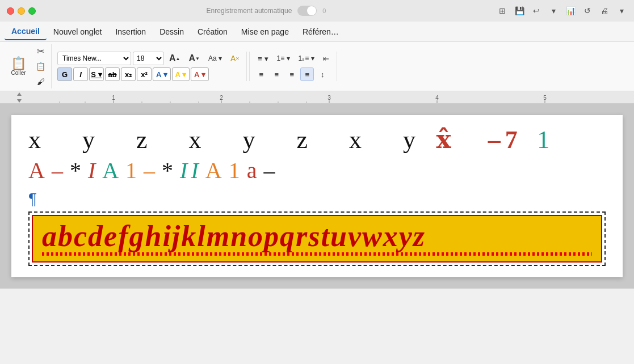 Image resolution: width=634 pixels, height=364 pixels. Describe the element at coordinates (78, 32) in the screenshot. I see `menu-nouvel-onglet: Nouvel onglet` at that location.